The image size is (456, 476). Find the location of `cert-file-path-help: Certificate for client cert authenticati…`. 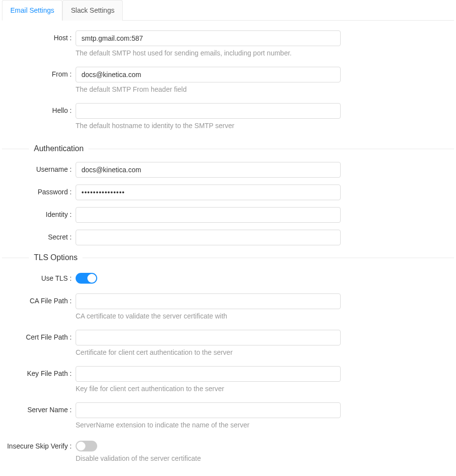

cert-file-path-help: Certificate for client cert authenticati… is located at coordinates (208, 352).